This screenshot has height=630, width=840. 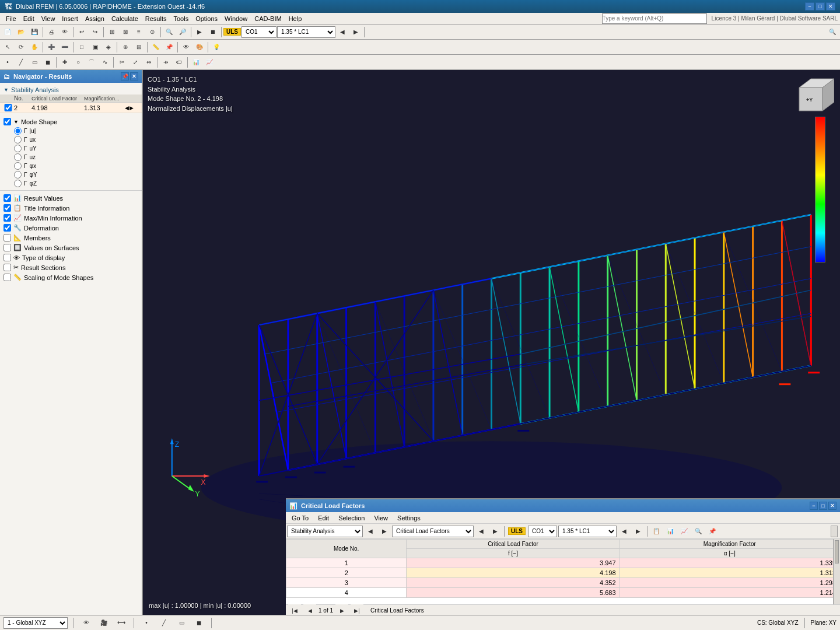 What do you see at coordinates (51, 32) in the screenshot?
I see `print-btn: 🖨` at bounding box center [51, 32].